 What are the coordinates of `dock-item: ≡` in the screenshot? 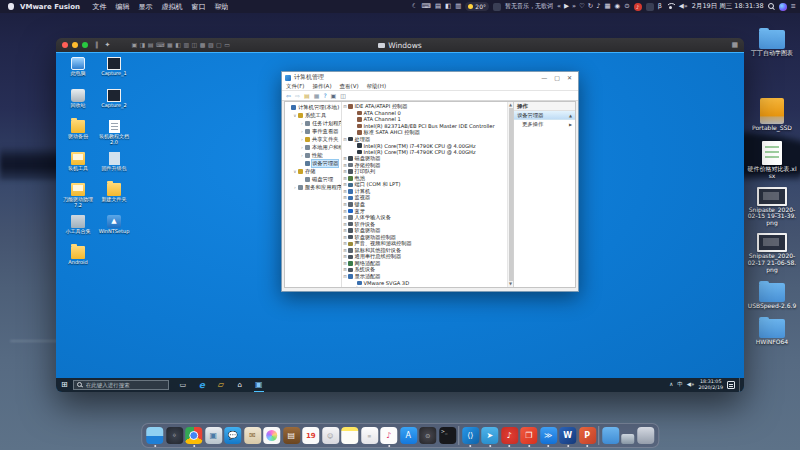 It's located at (370, 436).